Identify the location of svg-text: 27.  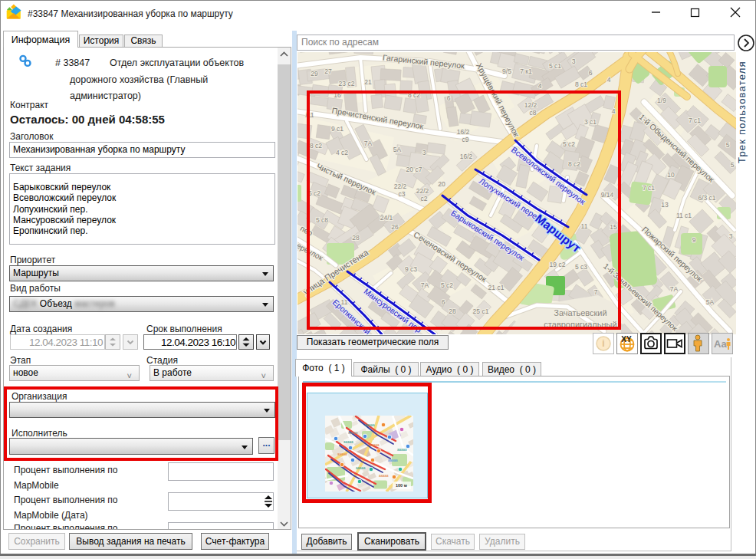
(328, 71).